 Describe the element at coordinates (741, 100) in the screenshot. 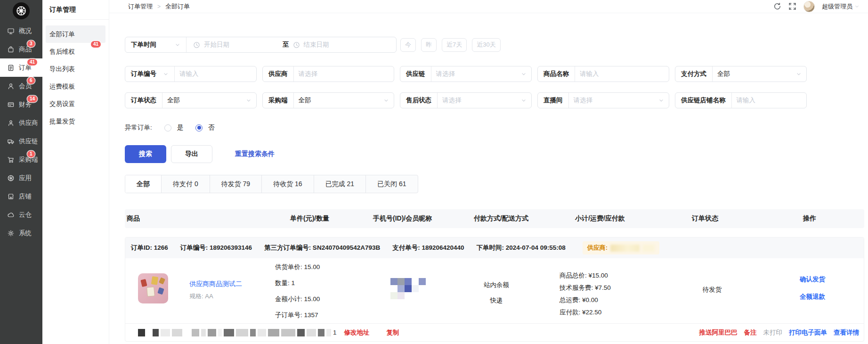

I see `filter-group-r3-4: 供应链店铺名称请输入` at that location.